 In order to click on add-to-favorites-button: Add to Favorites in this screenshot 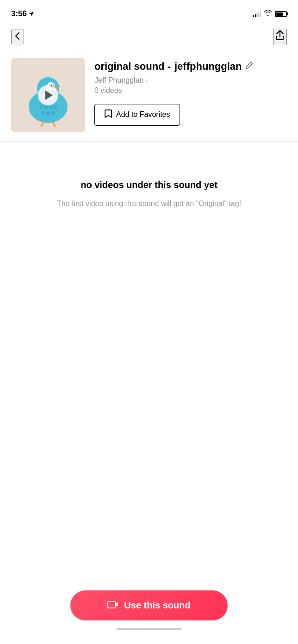, I will do `click(137, 115)`.